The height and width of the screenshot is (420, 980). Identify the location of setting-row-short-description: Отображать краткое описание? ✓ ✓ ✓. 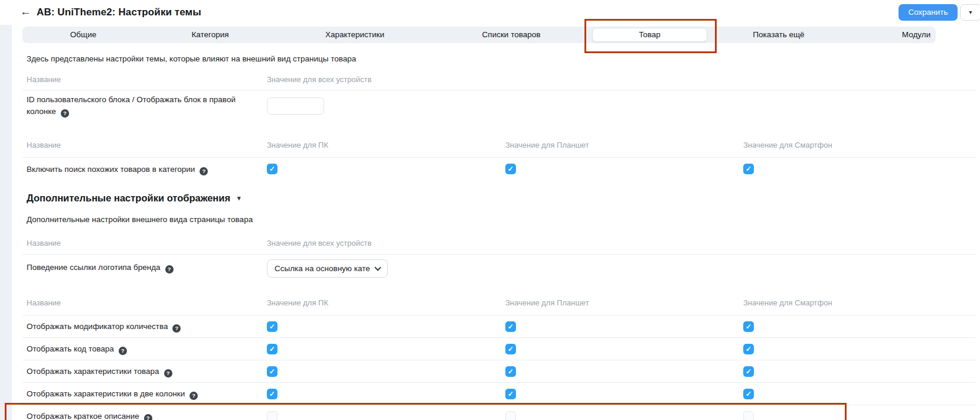
(499, 412).